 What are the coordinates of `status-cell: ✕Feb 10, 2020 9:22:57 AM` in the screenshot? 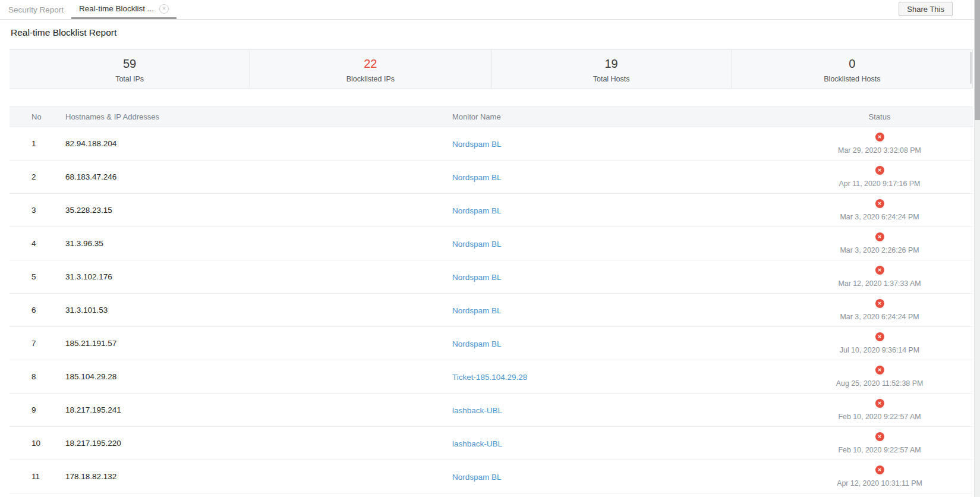 It's located at (880, 443).